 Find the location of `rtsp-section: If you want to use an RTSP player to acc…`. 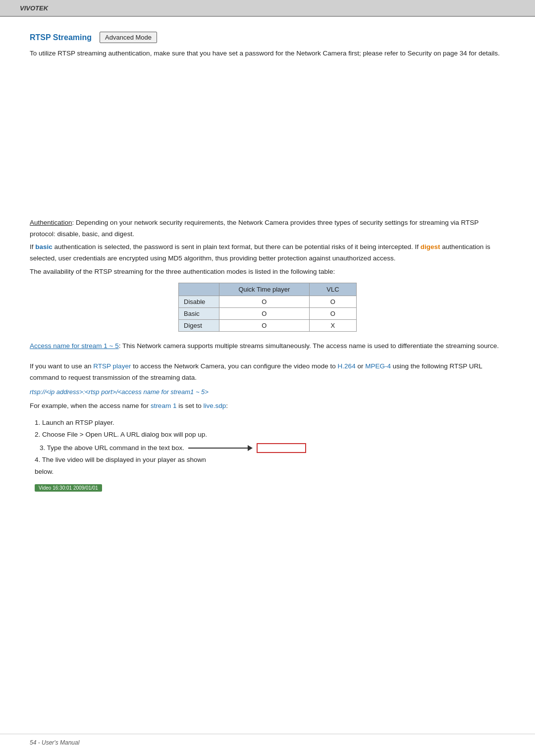

rtsp-section: If you want to use an RTSP player to acc… is located at coordinates (268, 386).